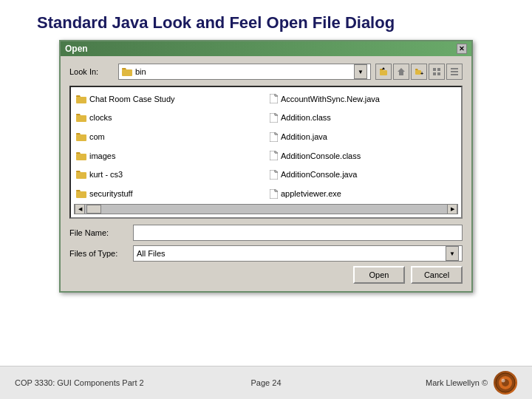 This screenshot has width=532, height=399. What do you see at coordinates (452, 253) in the screenshot?
I see `files-of-type-arrow: ▼` at bounding box center [452, 253].